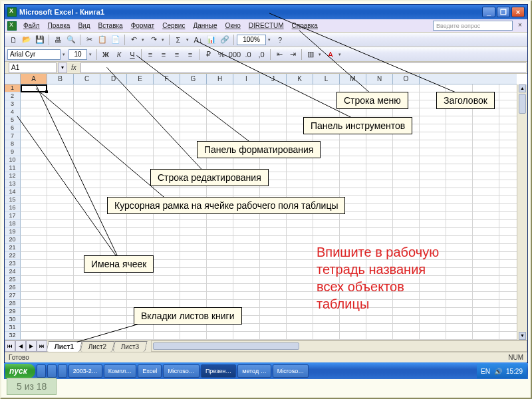 The image size is (532, 399). What do you see at coordinates (279, 55) in the screenshot?
I see `outdent-button: ⇤` at bounding box center [279, 55].